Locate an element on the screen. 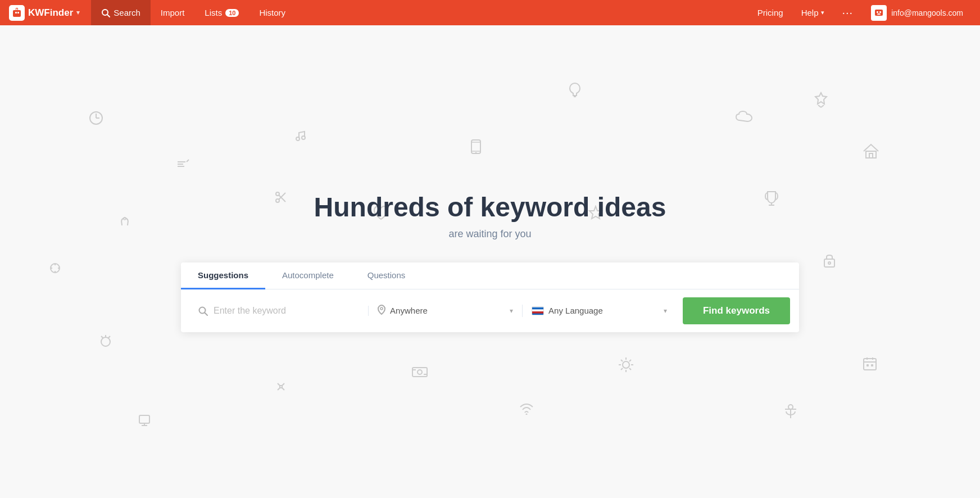 The height and width of the screenshot is (498, 980). find-keywords-button: Find keywords is located at coordinates (736, 311).